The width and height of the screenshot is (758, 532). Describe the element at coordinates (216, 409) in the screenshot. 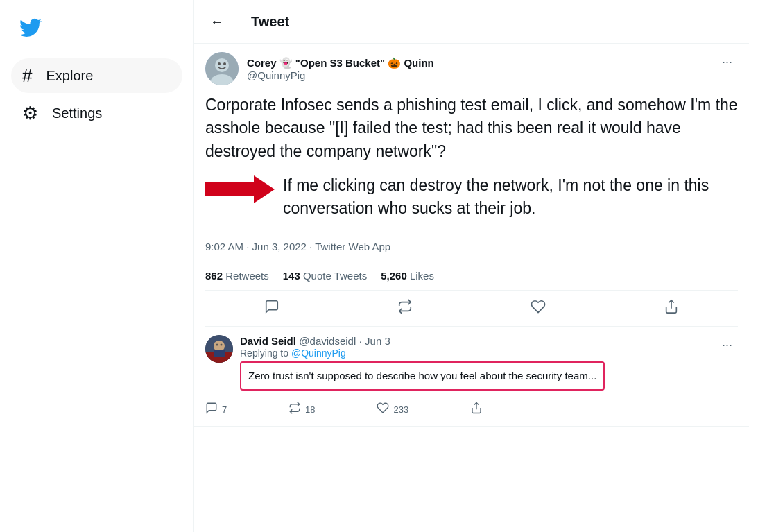

I see `reply-reply-button: 7` at that location.